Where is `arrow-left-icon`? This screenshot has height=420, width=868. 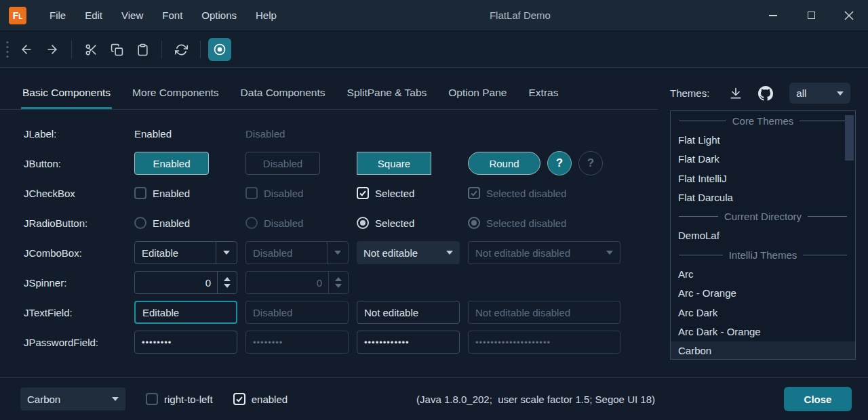 arrow-left-icon is located at coordinates (26, 49).